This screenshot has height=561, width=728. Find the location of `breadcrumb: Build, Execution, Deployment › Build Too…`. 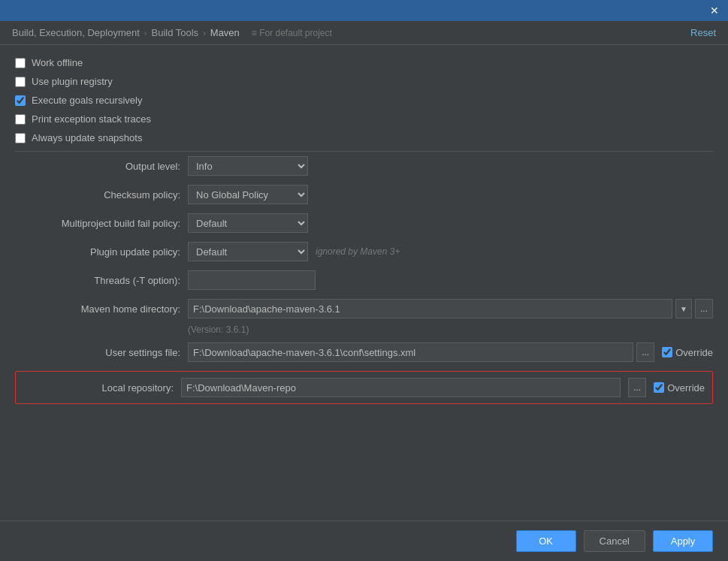

breadcrumb: Build, Execution, Deployment › Build Too… is located at coordinates (172, 33).